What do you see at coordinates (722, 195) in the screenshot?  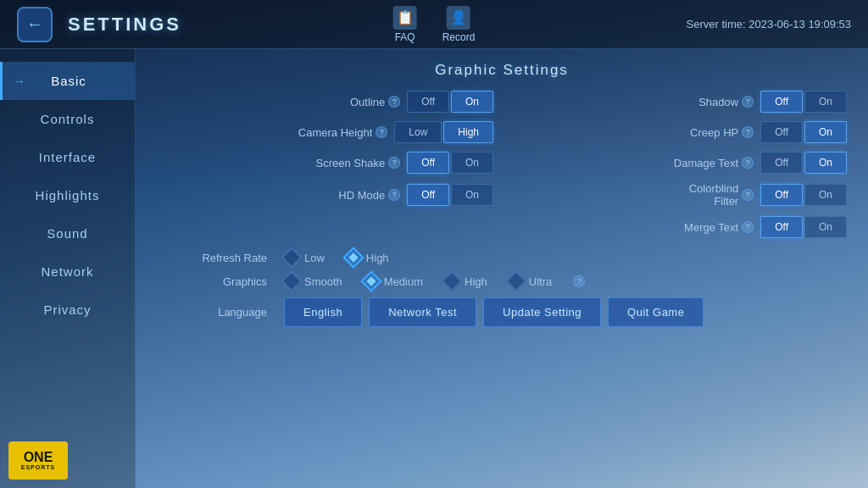 I see `colorblind-label: ColorblindFilter ?` at bounding box center [722, 195].